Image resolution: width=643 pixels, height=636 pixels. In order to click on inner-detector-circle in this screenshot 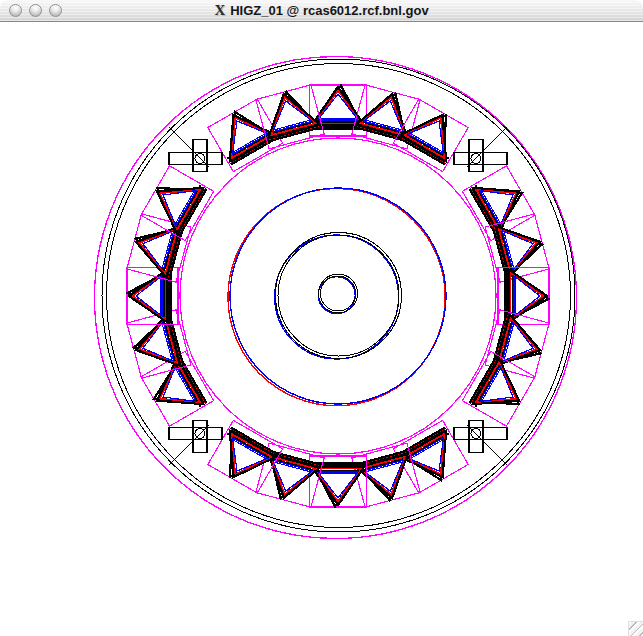, I will do `click(337, 297)`.